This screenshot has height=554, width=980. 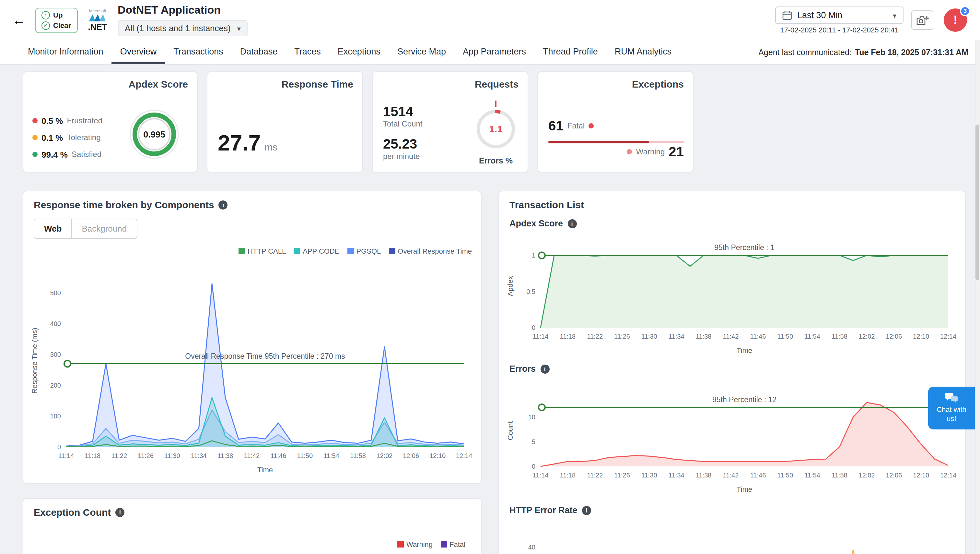 I want to click on tab-transactions: Transactions, so click(x=199, y=53).